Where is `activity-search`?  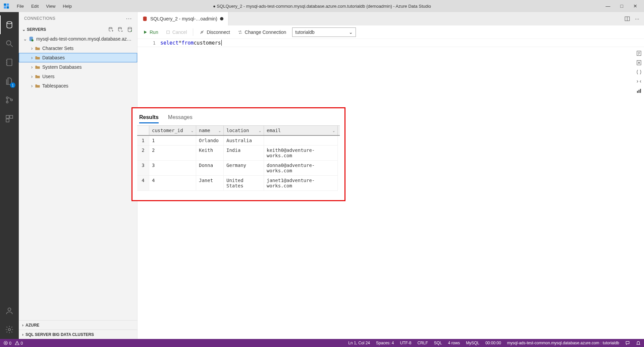 activity-search is located at coordinates (9, 44).